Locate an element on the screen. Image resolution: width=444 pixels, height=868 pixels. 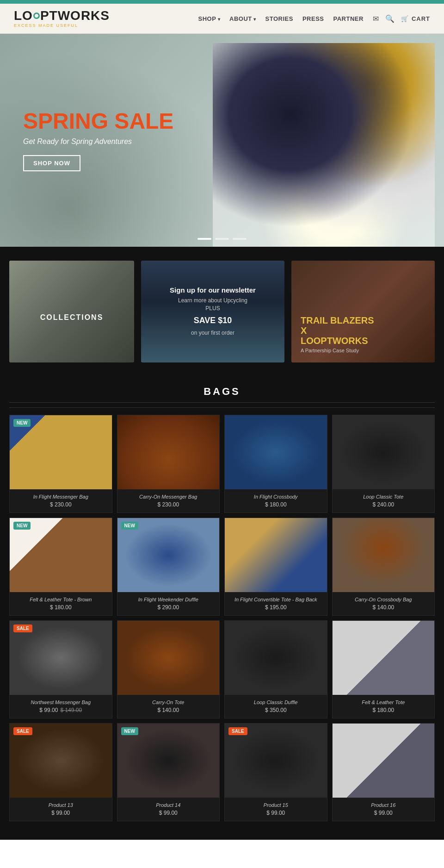
product-info: Felt & Leather Tote $ 180.00 is located at coordinates (384, 706).